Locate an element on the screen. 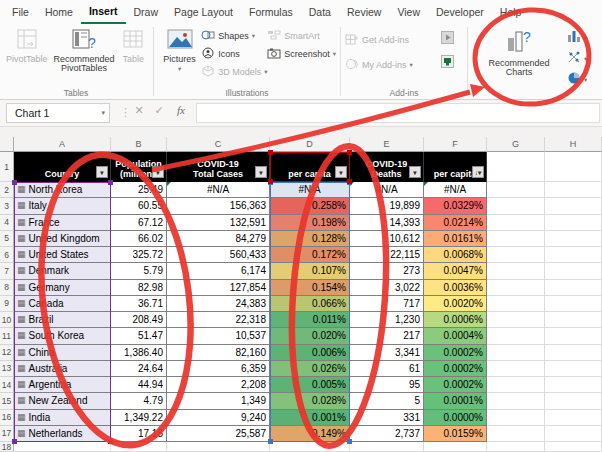 This screenshot has height=452, width=602. column-header-F: F is located at coordinates (456, 144).